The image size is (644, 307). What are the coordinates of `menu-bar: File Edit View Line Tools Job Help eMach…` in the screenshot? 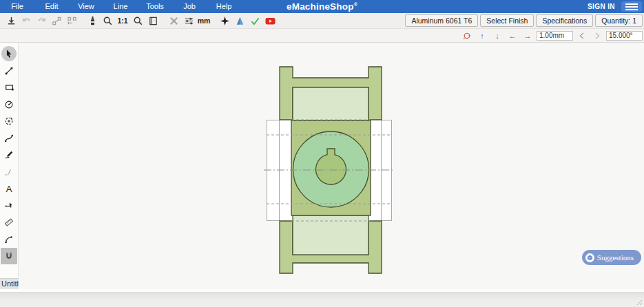 It's located at (322, 7).